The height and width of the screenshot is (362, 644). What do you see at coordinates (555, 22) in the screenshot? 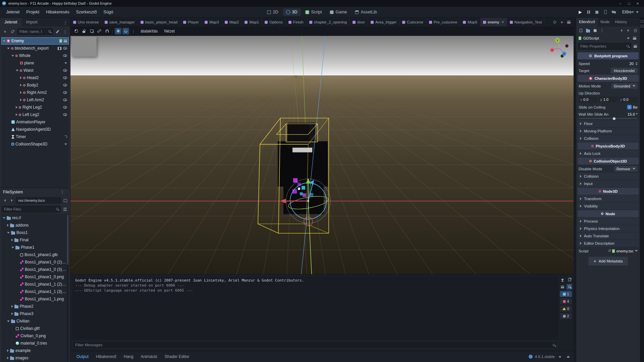
I see `expand-tabs-button` at bounding box center [555, 22].